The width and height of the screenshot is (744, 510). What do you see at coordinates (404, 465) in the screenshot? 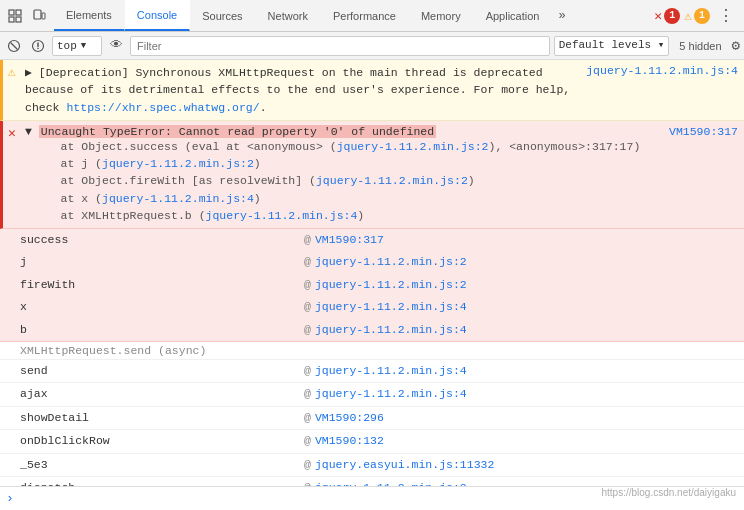
I see `link-easyui: jquery.easyui.min.js:11332` at bounding box center [404, 465].